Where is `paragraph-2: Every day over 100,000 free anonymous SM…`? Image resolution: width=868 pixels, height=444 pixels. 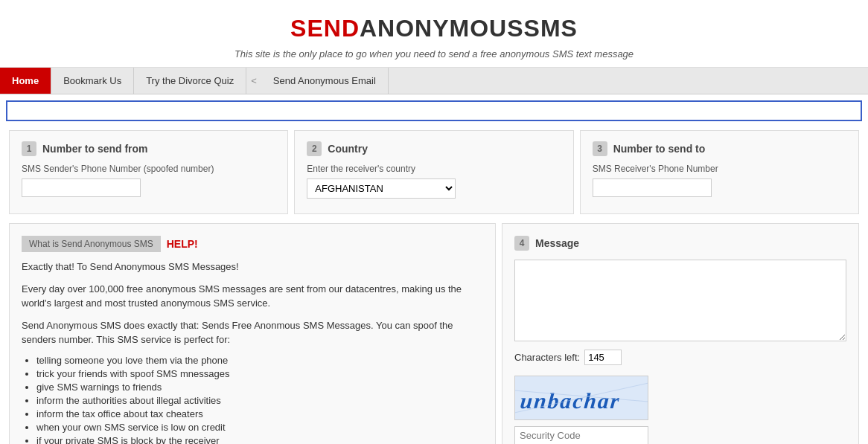
paragraph-2: Every day over 100,000 free anonymous SM… is located at coordinates (252, 296).